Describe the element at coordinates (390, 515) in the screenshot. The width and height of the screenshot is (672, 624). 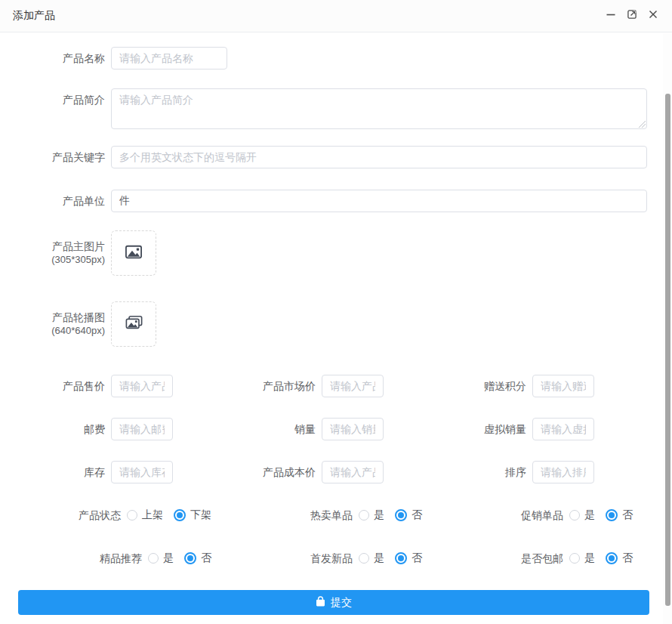
I see `hot-item-radio-group: 是 否` at that location.